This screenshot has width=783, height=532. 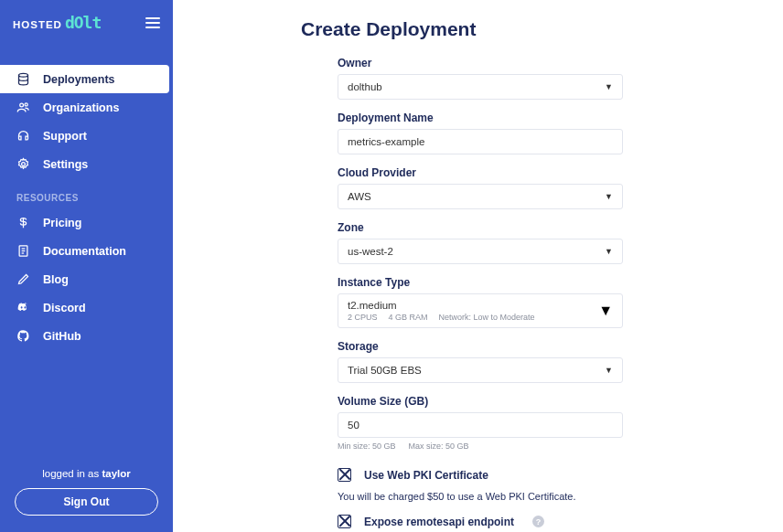 What do you see at coordinates (86, 165) in the screenshot?
I see `sidebar-item-settings: Settings` at bounding box center [86, 165].